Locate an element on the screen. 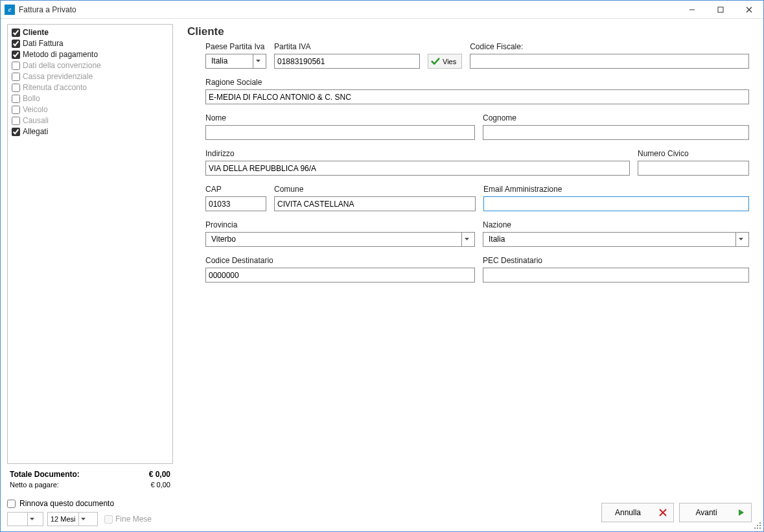 The image size is (764, 532). renew-checkbox is located at coordinates (12, 504).